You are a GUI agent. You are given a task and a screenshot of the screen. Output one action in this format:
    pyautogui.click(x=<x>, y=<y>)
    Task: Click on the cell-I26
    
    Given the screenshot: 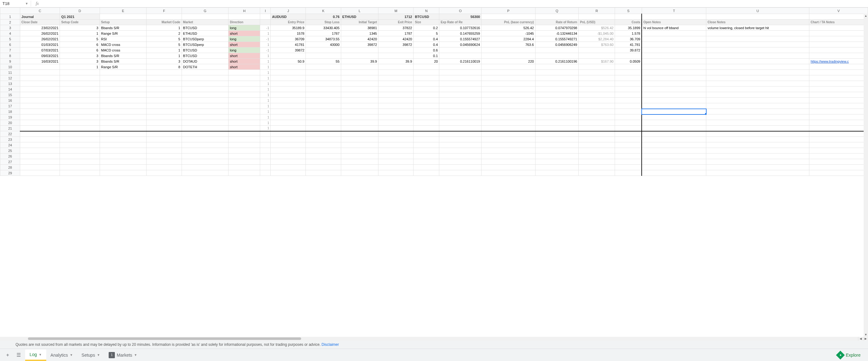 What is the action you would take?
    pyautogui.click(x=266, y=156)
    